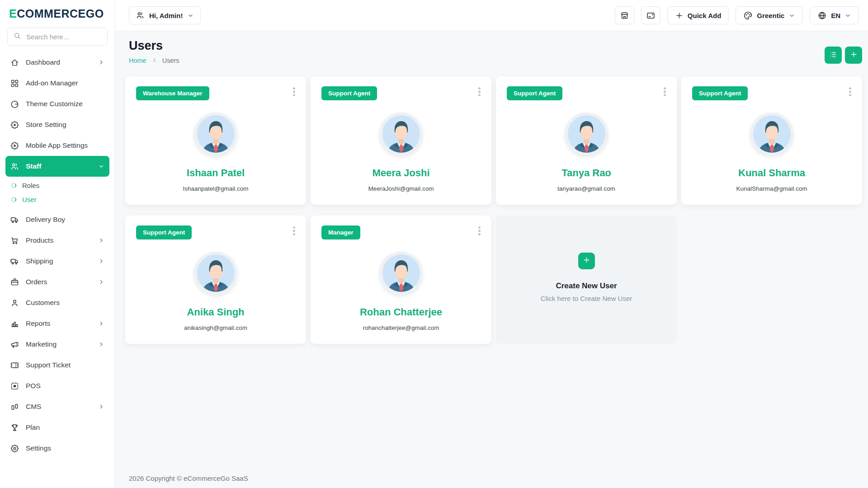 The image size is (868, 488). Describe the element at coordinates (57, 104) in the screenshot. I see `sidebar-item-theme-customize: Theme Customize` at that location.